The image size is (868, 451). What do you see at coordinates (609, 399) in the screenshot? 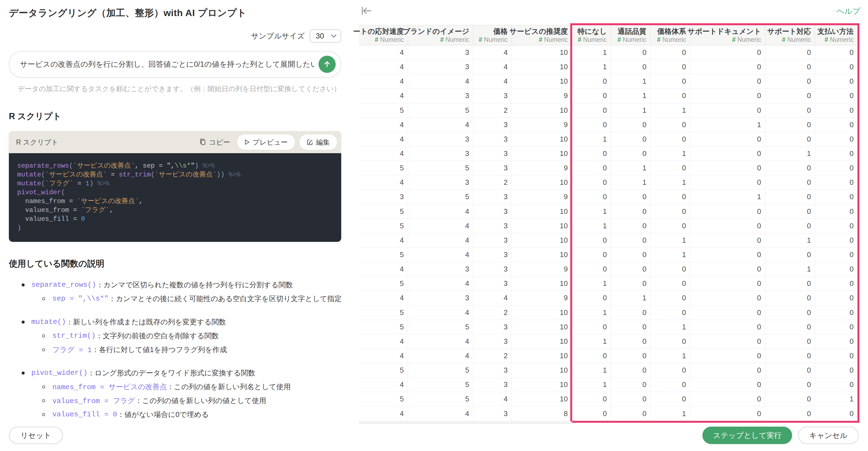
I see `table-row: 55410000001` at bounding box center [609, 399].